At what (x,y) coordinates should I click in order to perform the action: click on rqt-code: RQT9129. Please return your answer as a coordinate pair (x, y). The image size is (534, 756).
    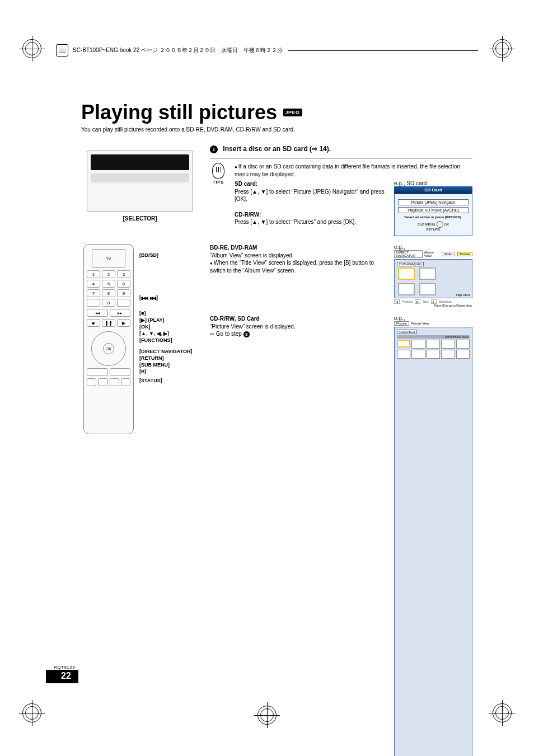
    Looking at the image, I should click on (66, 667).